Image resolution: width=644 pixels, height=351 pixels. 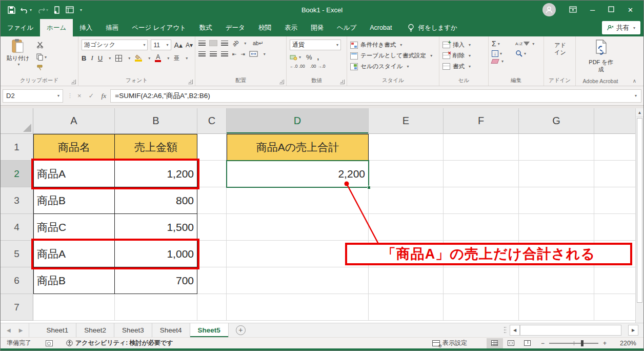 I want to click on cell-E6, so click(x=406, y=281).